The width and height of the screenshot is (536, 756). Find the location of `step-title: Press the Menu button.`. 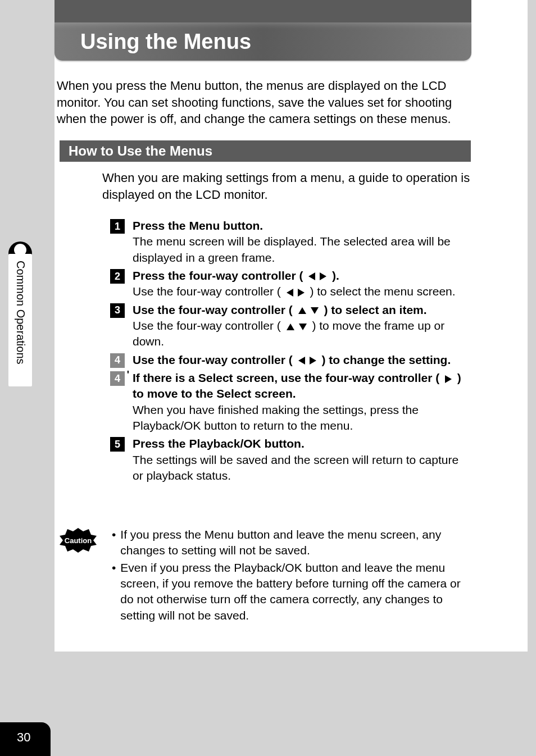

step-title: Press the Menu button. is located at coordinates (301, 226).